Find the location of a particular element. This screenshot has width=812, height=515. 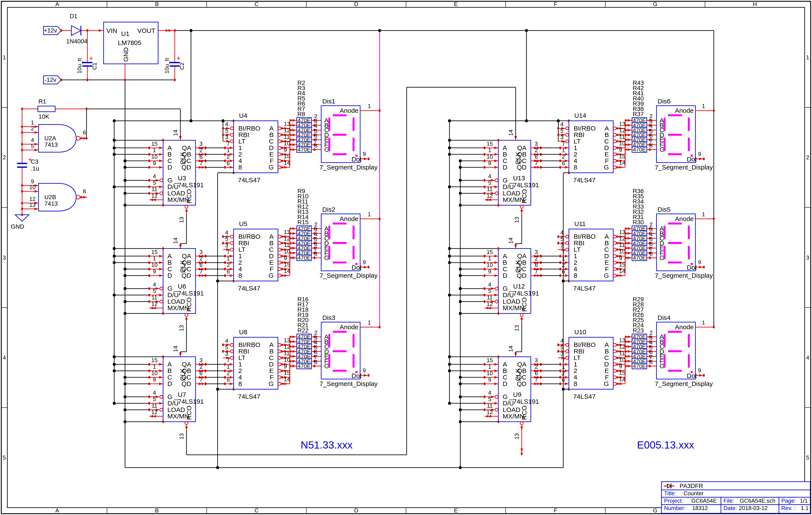

gate-output-bubble is located at coordinates (78, 197).